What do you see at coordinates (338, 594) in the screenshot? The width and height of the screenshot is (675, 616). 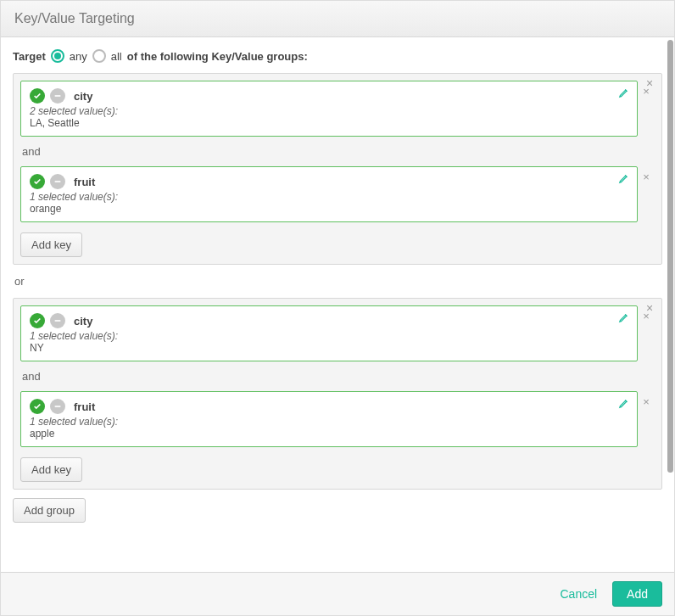 I see `dialog-footer: Cancel Add` at bounding box center [338, 594].